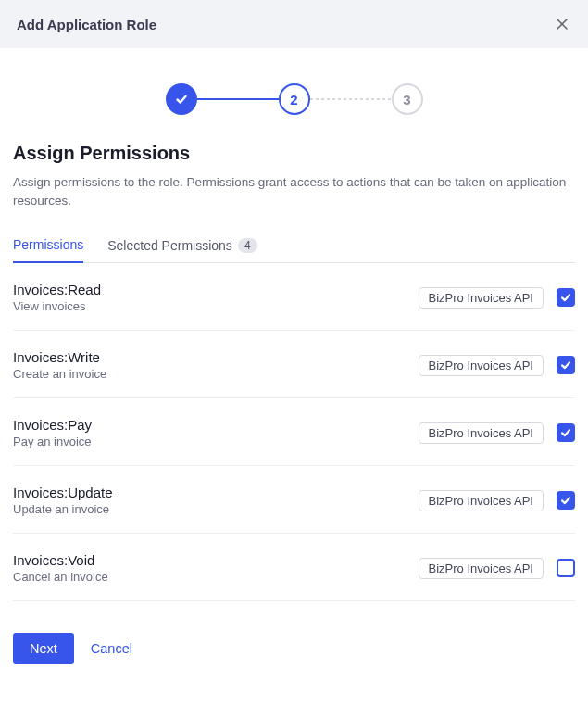 The height and width of the screenshot is (706, 588). What do you see at coordinates (294, 365) in the screenshot?
I see `permission-row: Invoices:WriteCreate an invoiceBizPro In…` at bounding box center [294, 365].